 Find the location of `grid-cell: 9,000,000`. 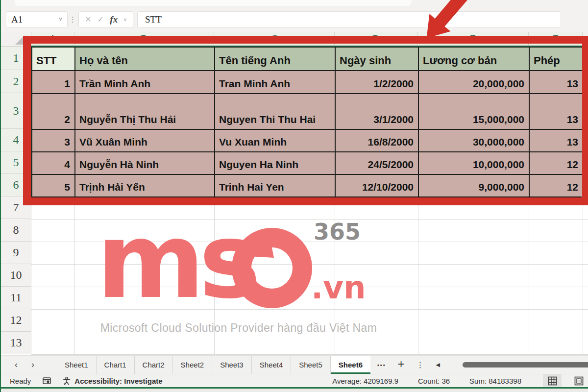

grid-cell: 9,000,000 is located at coordinates (474, 186).